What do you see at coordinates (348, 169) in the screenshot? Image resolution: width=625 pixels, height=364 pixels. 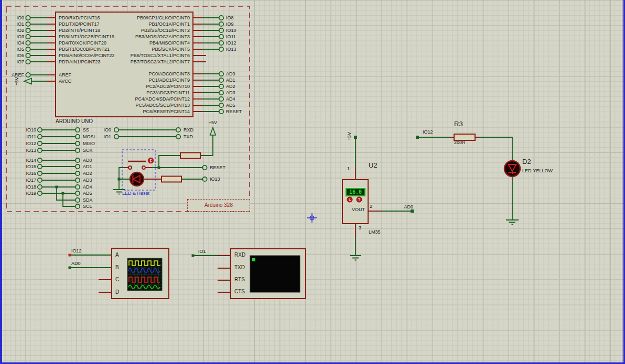 I see `pin-number: 1` at bounding box center [348, 169].